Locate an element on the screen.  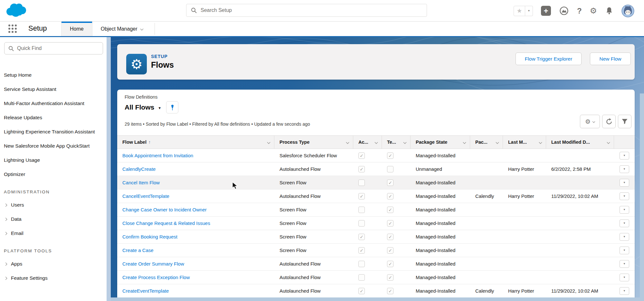
sidebar-item-optimizer: Optimizer is located at coordinates (53, 174).